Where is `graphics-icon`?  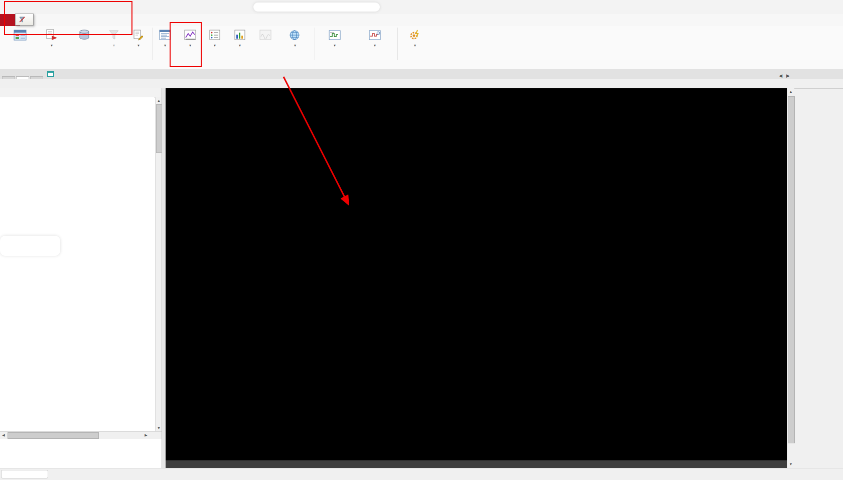 graphics-icon is located at coordinates (190, 35).